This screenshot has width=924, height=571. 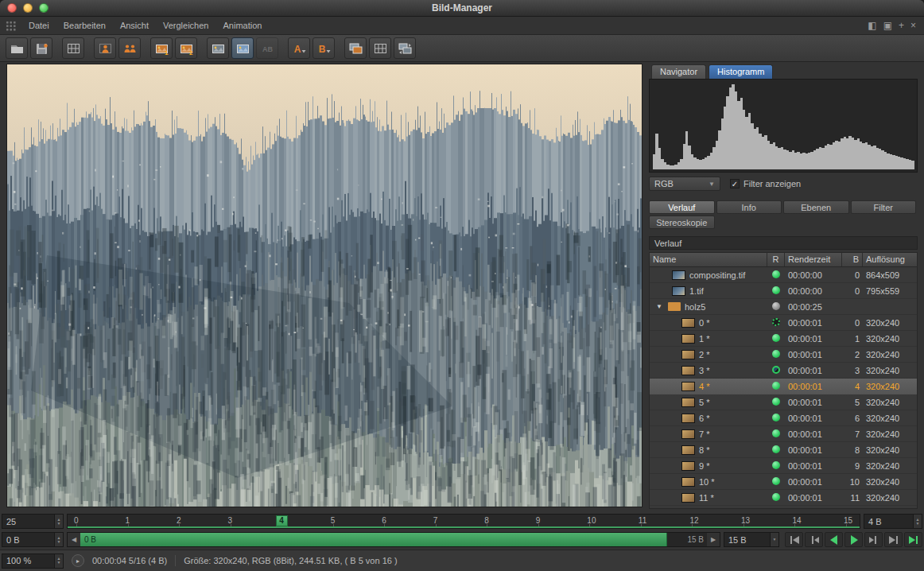 What do you see at coordinates (682, 223) in the screenshot?
I see `tab-stereoskopie: Stereoskopie` at bounding box center [682, 223].